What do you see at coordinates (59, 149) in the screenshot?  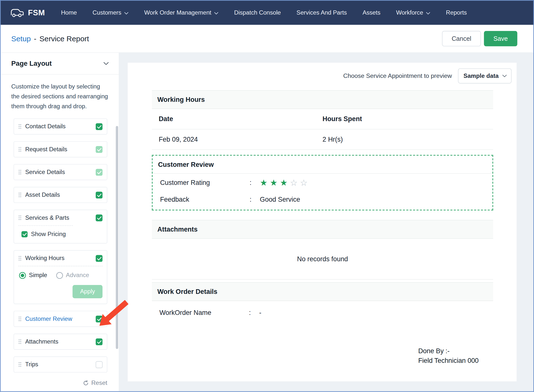 I see `section-label: Request Details` at bounding box center [59, 149].